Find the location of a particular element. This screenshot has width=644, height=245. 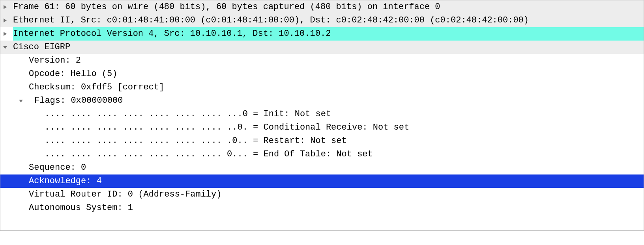

row-label: Checksum: 0xfdf5 [correct] is located at coordinates (328, 87).